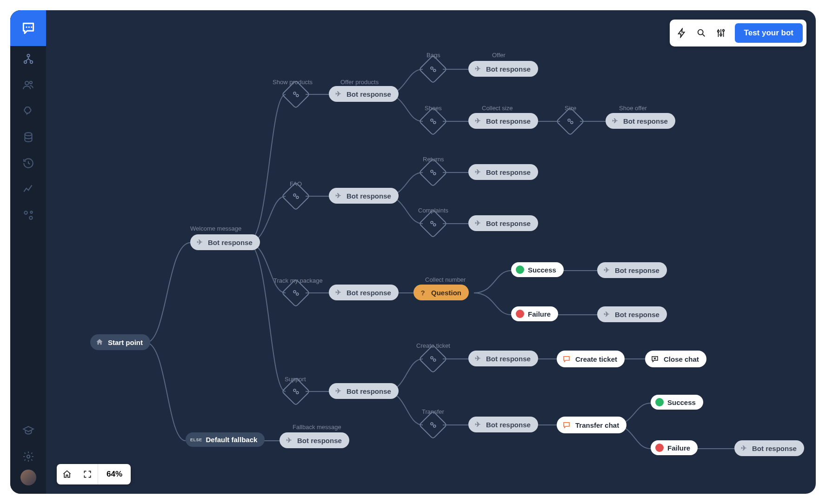 Image resolution: width=826 pixels, height=504 pixels. Describe the element at coordinates (446, 280) in the screenshot. I see `group-label-collect-number: Collect number` at that location.